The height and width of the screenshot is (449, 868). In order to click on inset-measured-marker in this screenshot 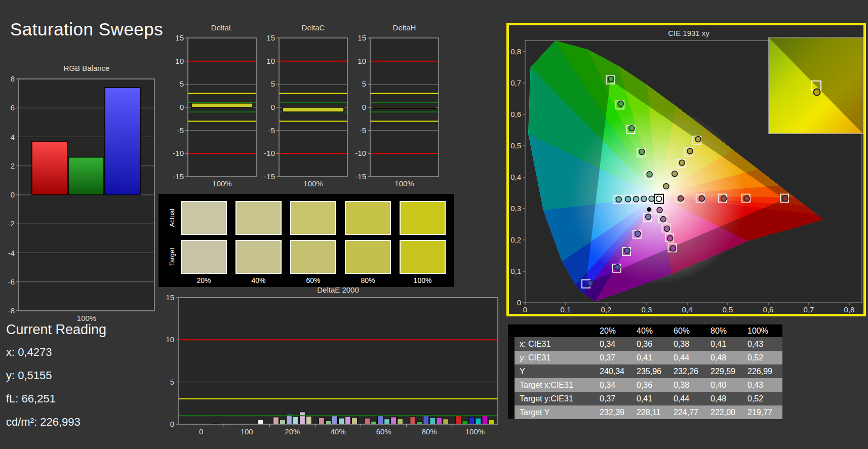, I will do `click(817, 92)`.